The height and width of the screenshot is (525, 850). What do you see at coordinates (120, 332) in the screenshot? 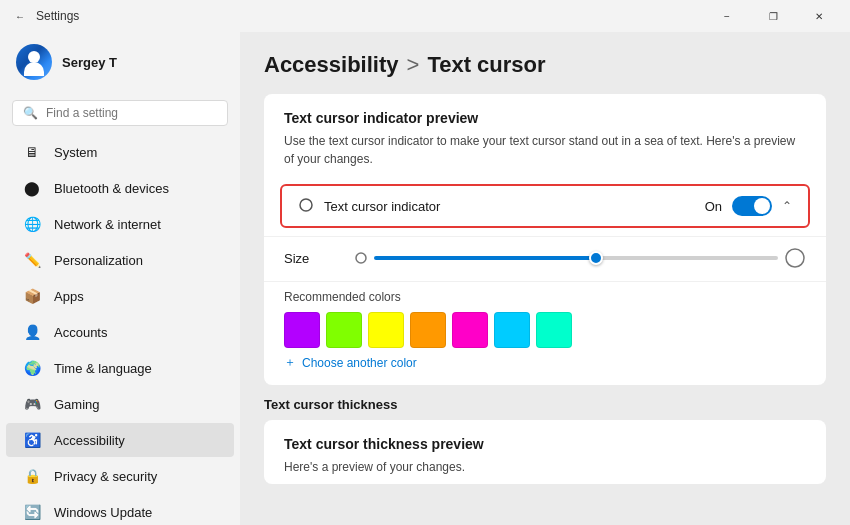
I see `sidebar-item-accounts: 👤 Accounts` at bounding box center [120, 332].